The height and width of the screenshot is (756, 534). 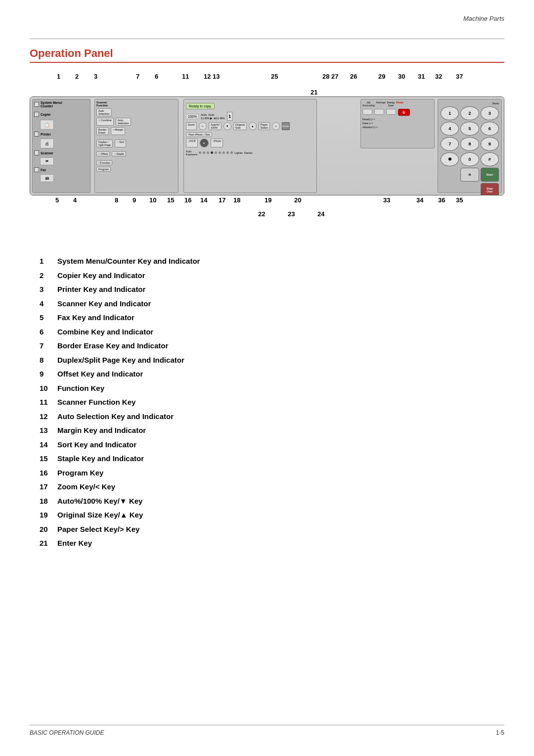 I want to click on item-label-2: Copier Key and Indicator, so click(x=101, y=276).